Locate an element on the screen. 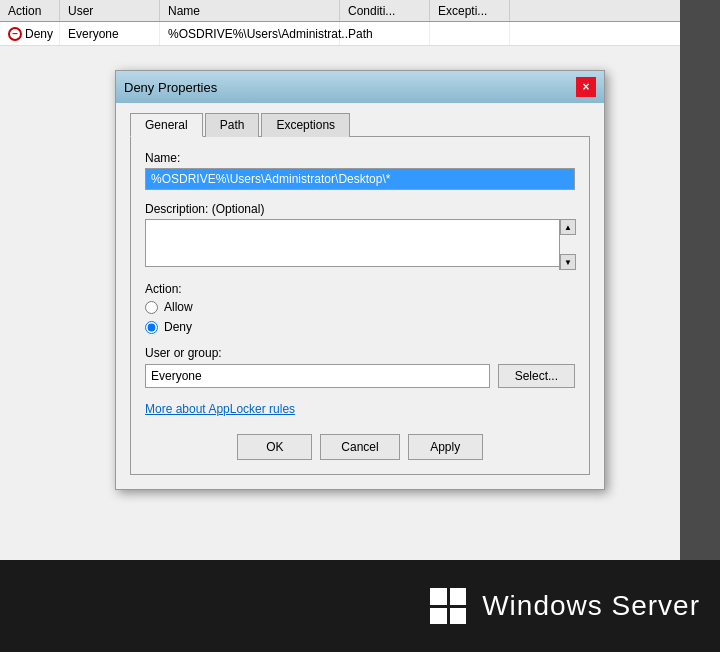 The height and width of the screenshot is (652, 720). close-button: × is located at coordinates (586, 87).